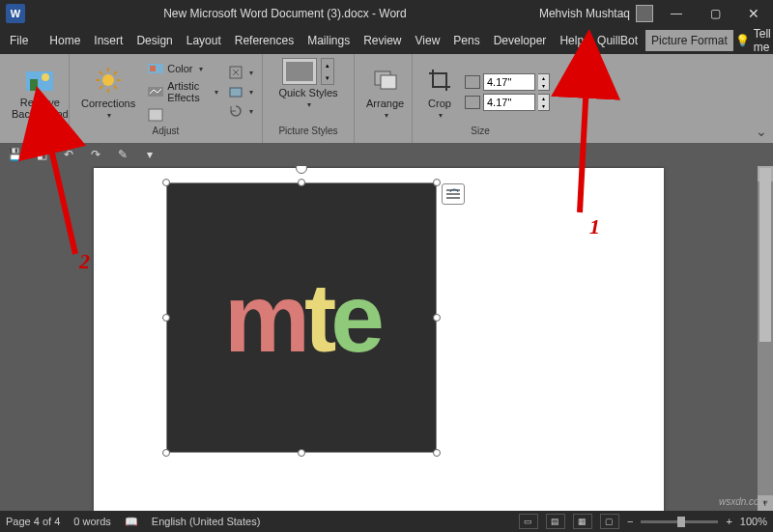  I want to click on tab-references: References, so click(265, 41).